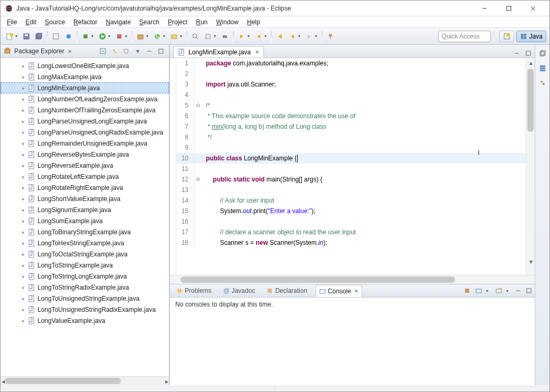 The height and width of the screenshot is (392, 550). I want to click on tree-item: ▸JLongToUnsignedStringRadixExample.java, so click(84, 309).